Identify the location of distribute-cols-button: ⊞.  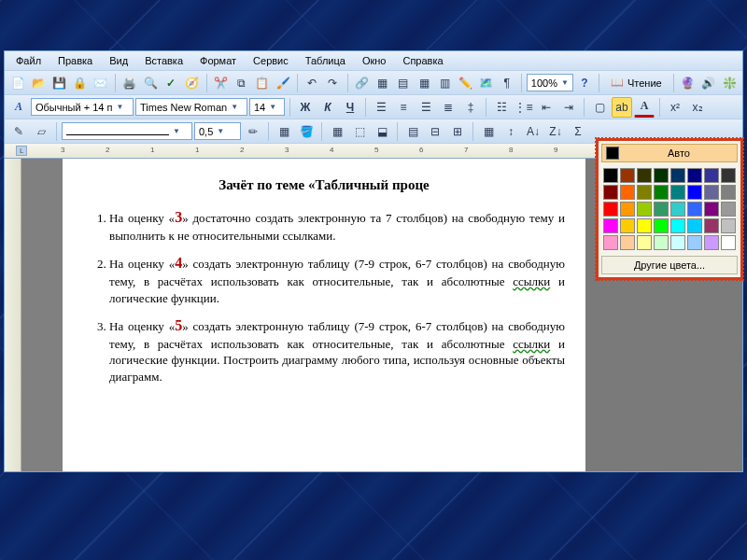
(458, 132).